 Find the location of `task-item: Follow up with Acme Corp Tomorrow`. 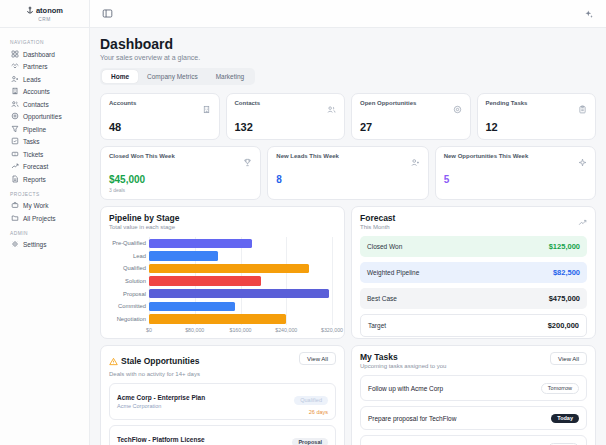

task-item: Follow up with Acme Corp Tomorrow is located at coordinates (474, 388).